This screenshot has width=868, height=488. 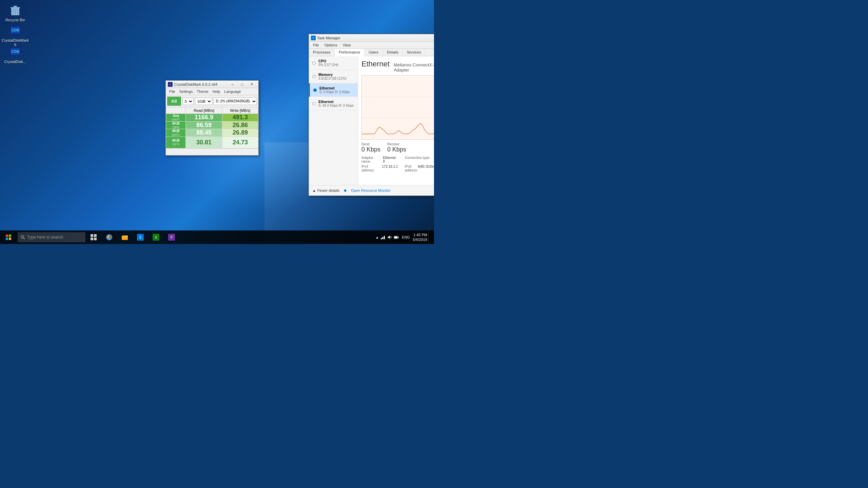 What do you see at coordinates (140, 237) in the screenshot?
I see `app1-taskbar-button: S` at bounding box center [140, 237].